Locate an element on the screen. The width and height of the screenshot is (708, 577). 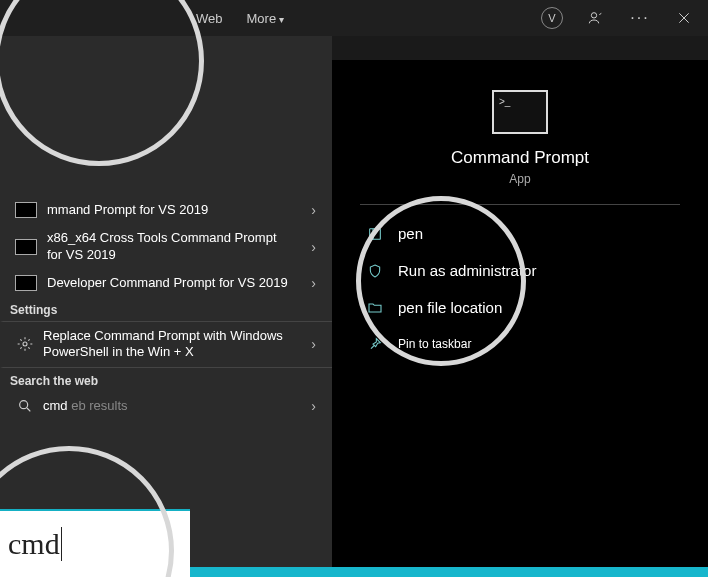
folder-icon is located at coordinates (375, 308).